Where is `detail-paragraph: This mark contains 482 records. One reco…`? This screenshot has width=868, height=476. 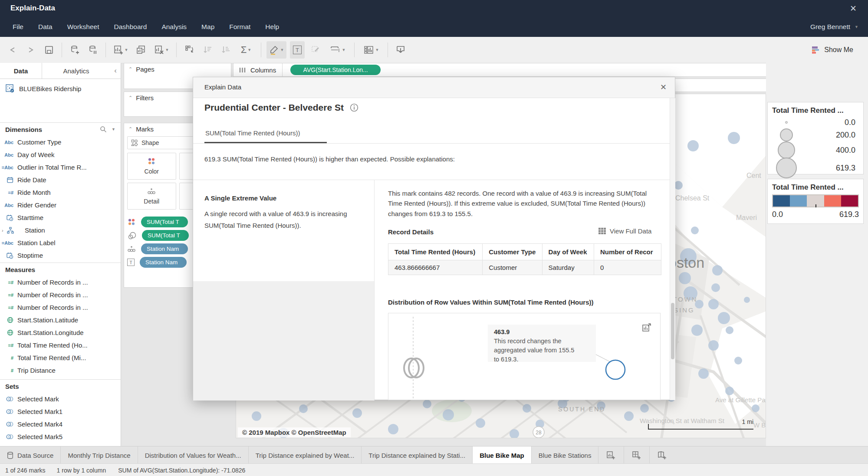 detail-paragraph: This mark contains 482 records. One reco… is located at coordinates (525, 204).